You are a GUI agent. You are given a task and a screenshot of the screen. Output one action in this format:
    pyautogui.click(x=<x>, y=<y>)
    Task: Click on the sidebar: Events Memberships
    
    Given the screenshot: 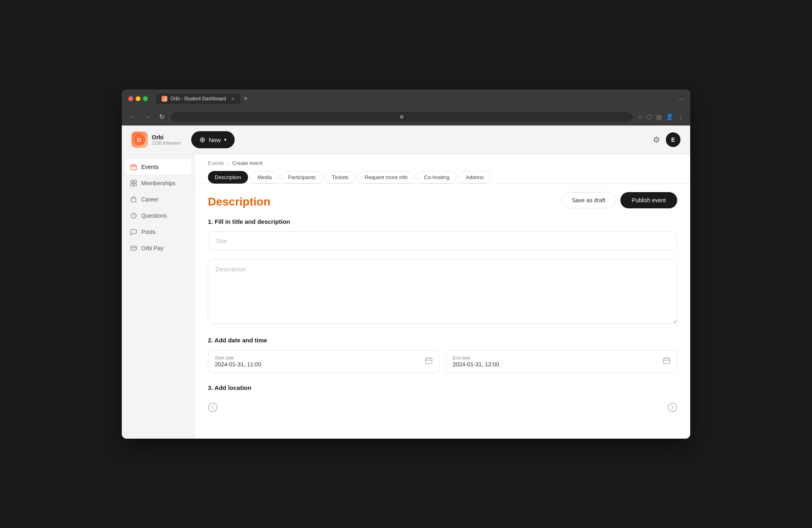 What is the action you would take?
    pyautogui.click(x=158, y=296)
    